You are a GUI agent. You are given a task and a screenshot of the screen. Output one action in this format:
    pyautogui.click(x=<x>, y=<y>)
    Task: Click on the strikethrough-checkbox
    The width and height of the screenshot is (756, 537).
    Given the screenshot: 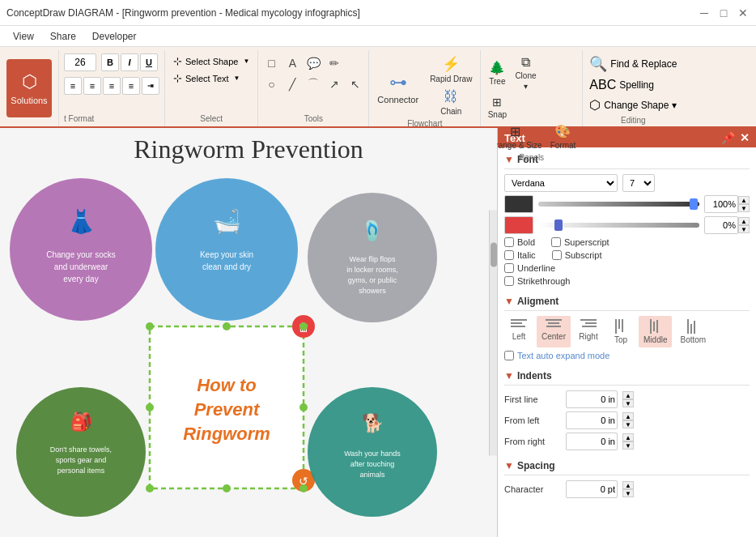 What is the action you would take?
    pyautogui.click(x=509, y=281)
    